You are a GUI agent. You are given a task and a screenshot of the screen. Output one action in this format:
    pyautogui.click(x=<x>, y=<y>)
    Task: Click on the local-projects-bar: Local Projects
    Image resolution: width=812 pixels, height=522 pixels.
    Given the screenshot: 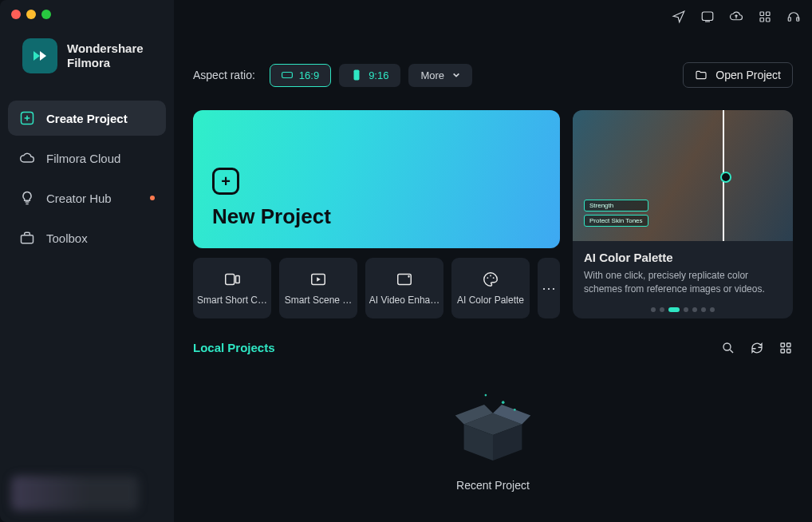 What is the action you would take?
    pyautogui.click(x=493, y=348)
    